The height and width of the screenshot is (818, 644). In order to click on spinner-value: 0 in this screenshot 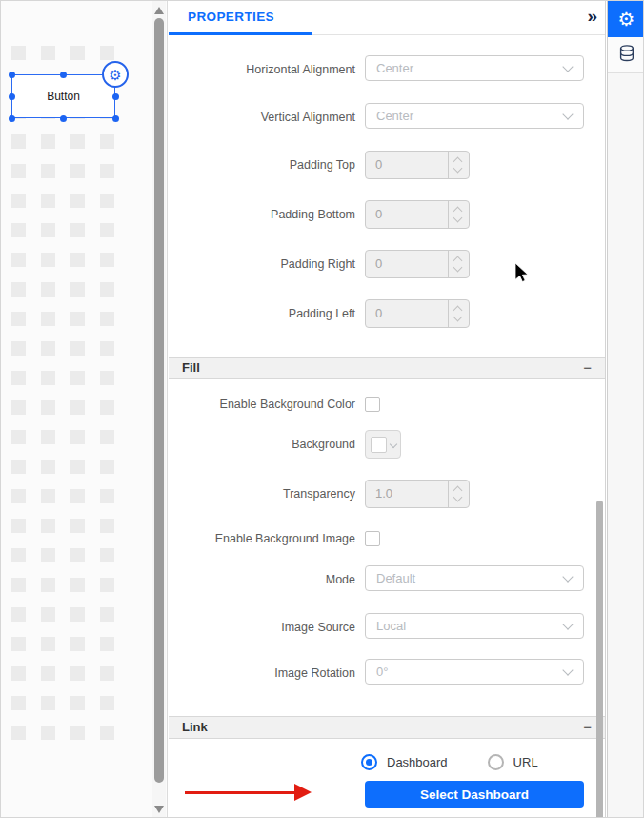, I will do `click(379, 314)`.